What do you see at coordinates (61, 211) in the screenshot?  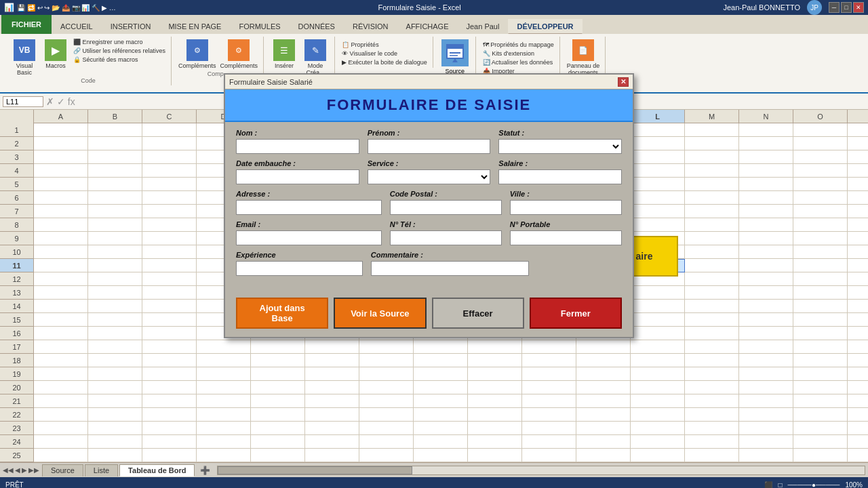 I see `cell-A7` at bounding box center [61, 211].